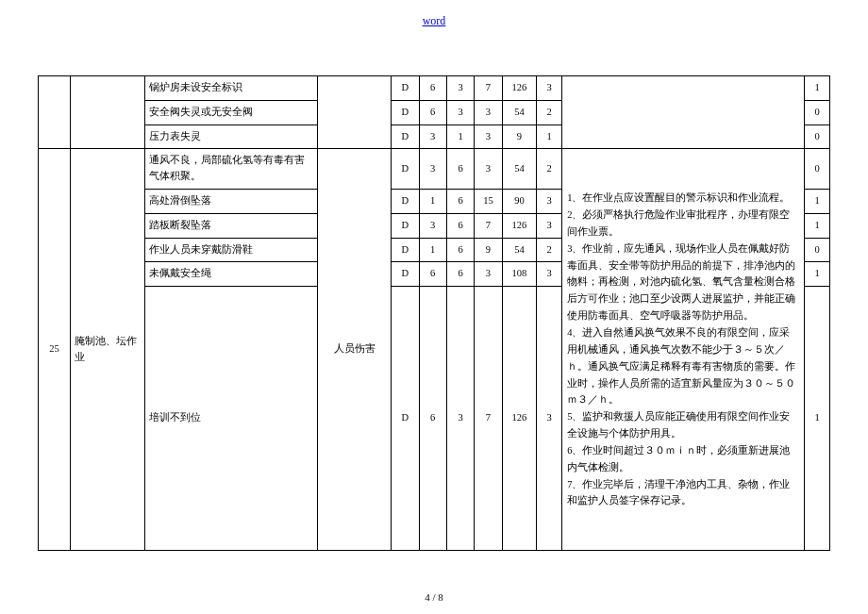  Describe the element at coordinates (434, 597) in the screenshot. I see `page-number: 4 / 8` at that location.